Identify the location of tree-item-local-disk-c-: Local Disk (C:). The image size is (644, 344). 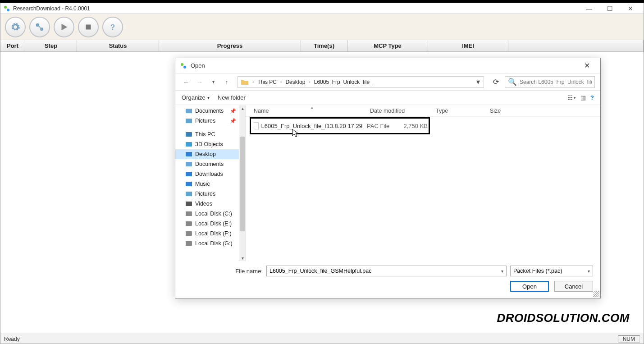
(207, 214).